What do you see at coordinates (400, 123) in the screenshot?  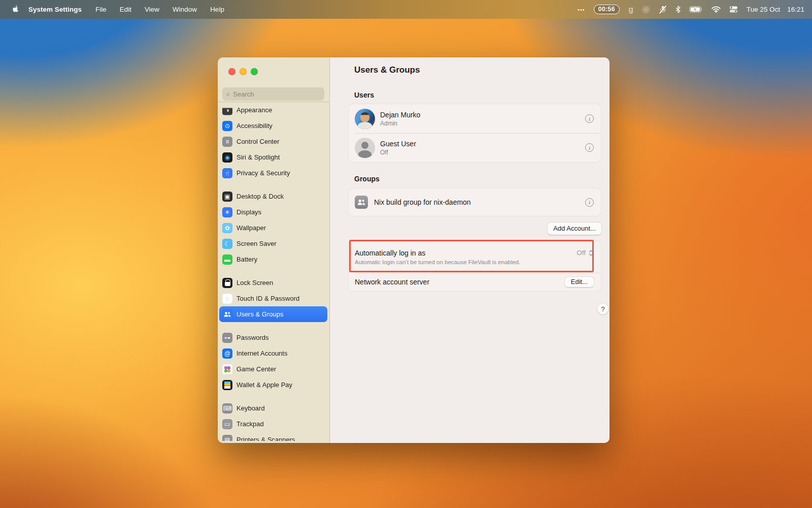 I see `user-subtitle: Admin` at bounding box center [400, 123].